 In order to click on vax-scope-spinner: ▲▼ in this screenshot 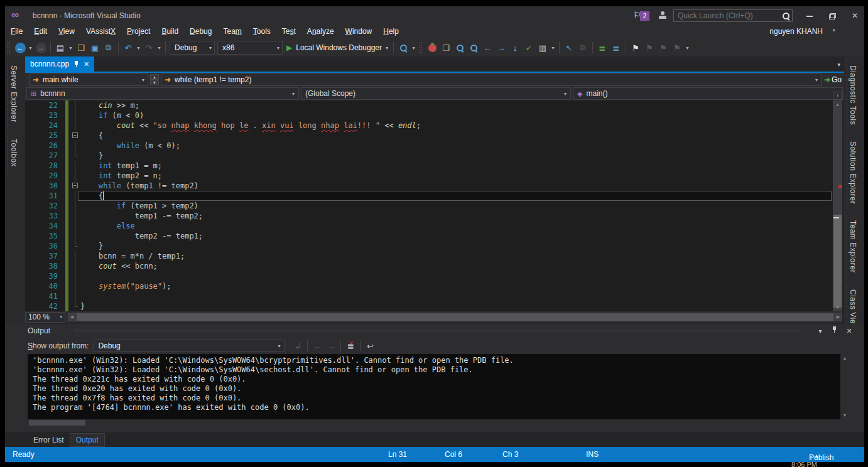, I will do `click(155, 80)`.